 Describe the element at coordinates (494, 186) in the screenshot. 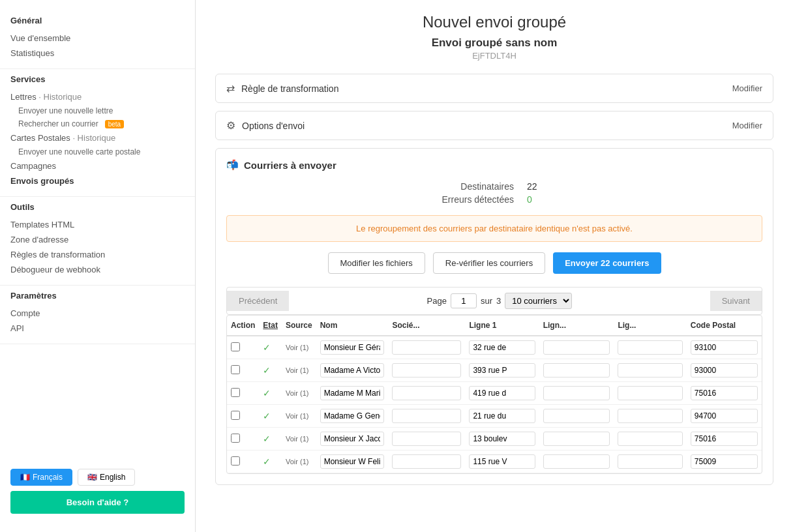

I see `destinataires-row: Destinataires 22` at that location.